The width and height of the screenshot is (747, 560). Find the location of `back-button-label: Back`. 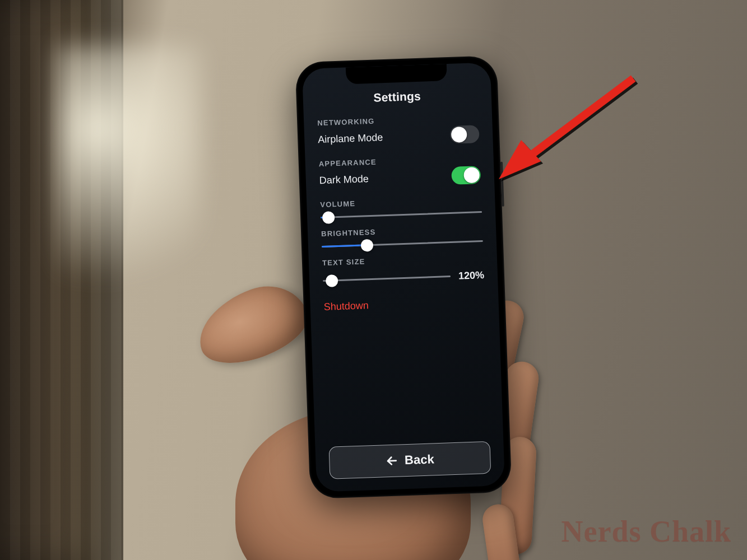

back-button-label: Back is located at coordinates (419, 460).